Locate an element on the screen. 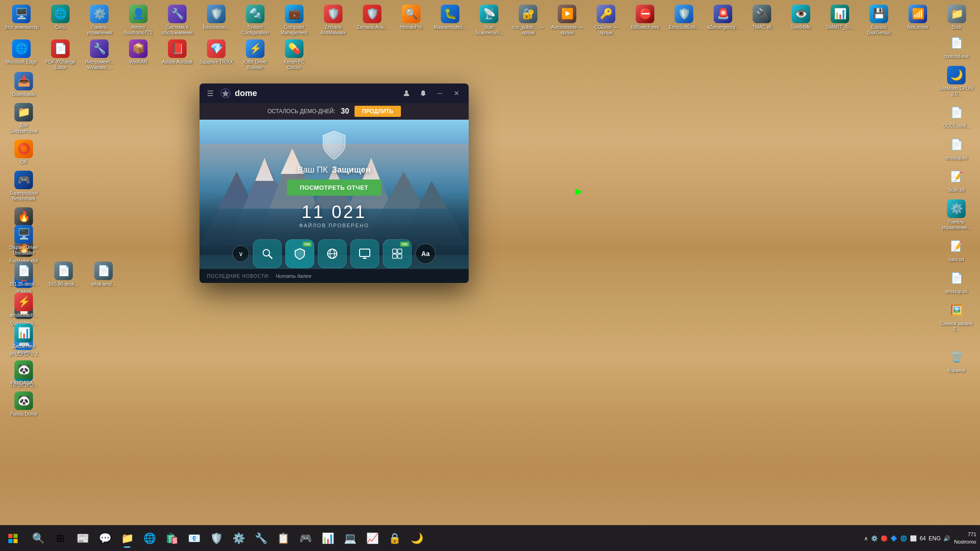  desktop-icon-snimok: 🖼️ Снимок экрана 2... is located at coordinates (956, 316).